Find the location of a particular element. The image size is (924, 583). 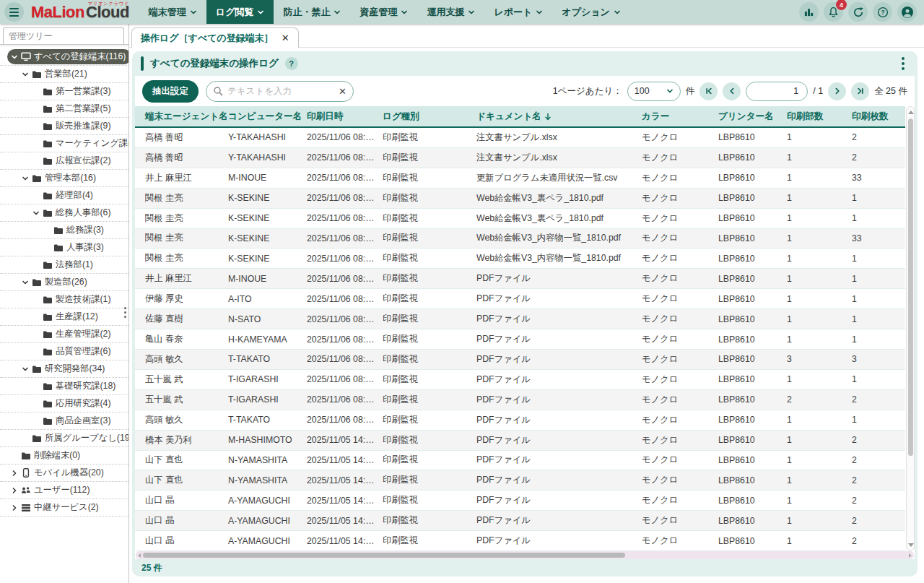

scroll-down-arrow-icon is located at coordinates (911, 545).